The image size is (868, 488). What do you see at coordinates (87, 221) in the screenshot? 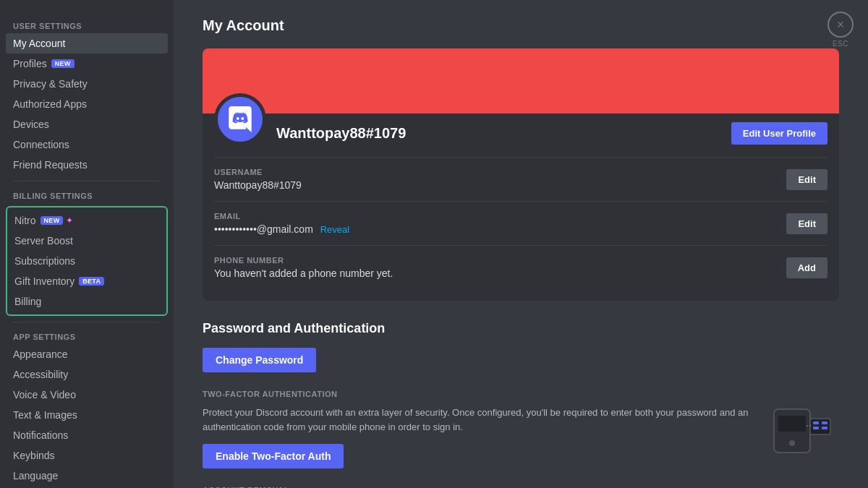
I see `sidebar-item-nitro: NitroNEW✦` at bounding box center [87, 221].